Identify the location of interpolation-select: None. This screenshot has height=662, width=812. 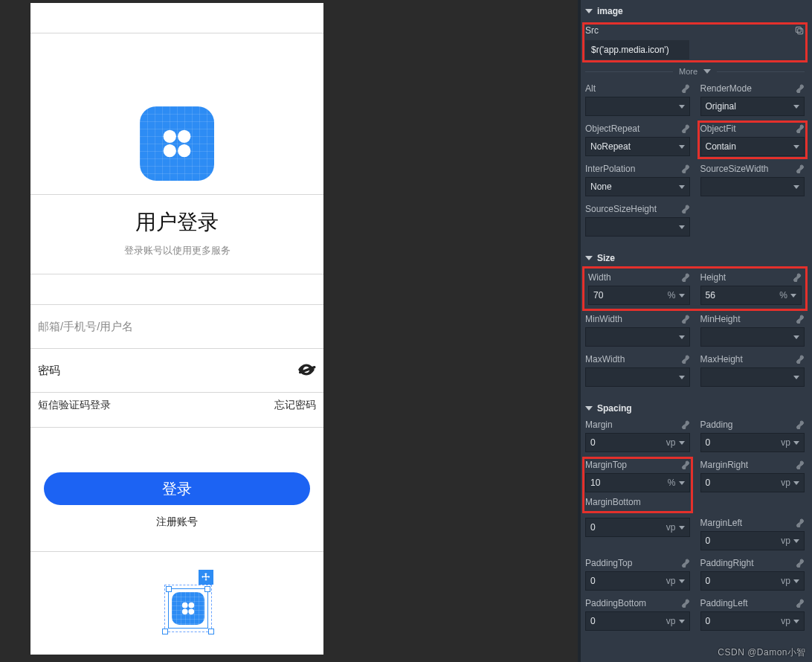
(638, 187).